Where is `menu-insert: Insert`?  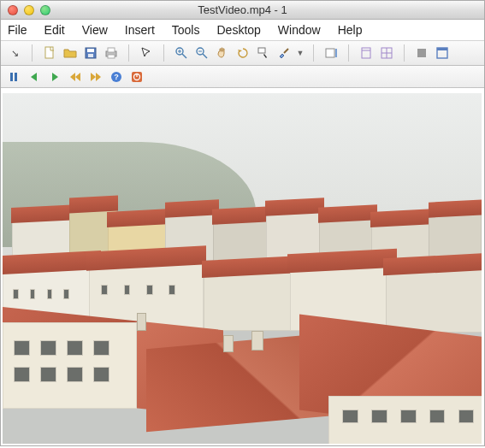
menu-insert: Insert is located at coordinates (140, 30).